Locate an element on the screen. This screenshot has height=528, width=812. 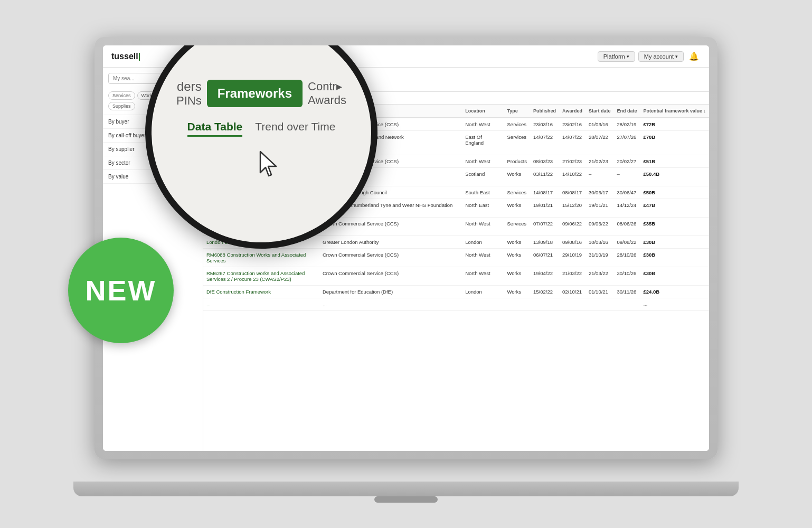
table-cell: 21/02/23 is located at coordinates (600, 162).